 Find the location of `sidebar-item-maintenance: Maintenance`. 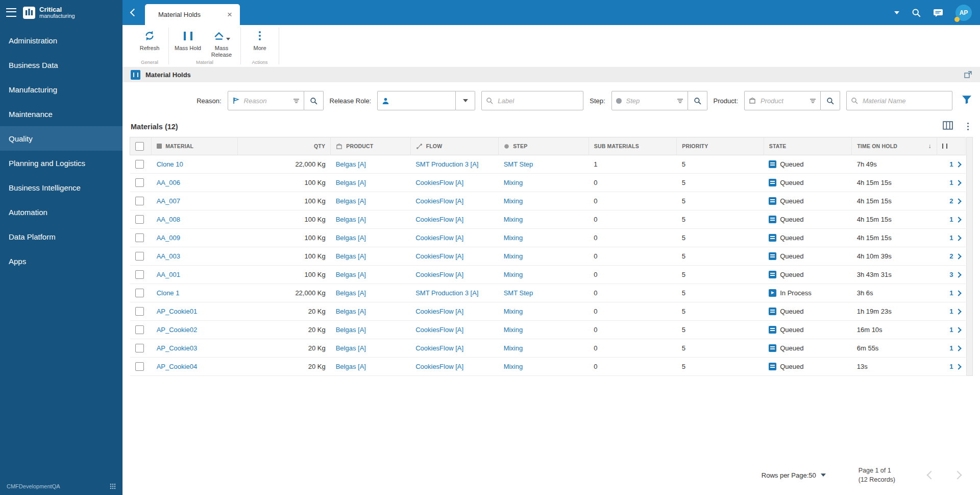

sidebar-item-maintenance: Maintenance is located at coordinates (61, 114).